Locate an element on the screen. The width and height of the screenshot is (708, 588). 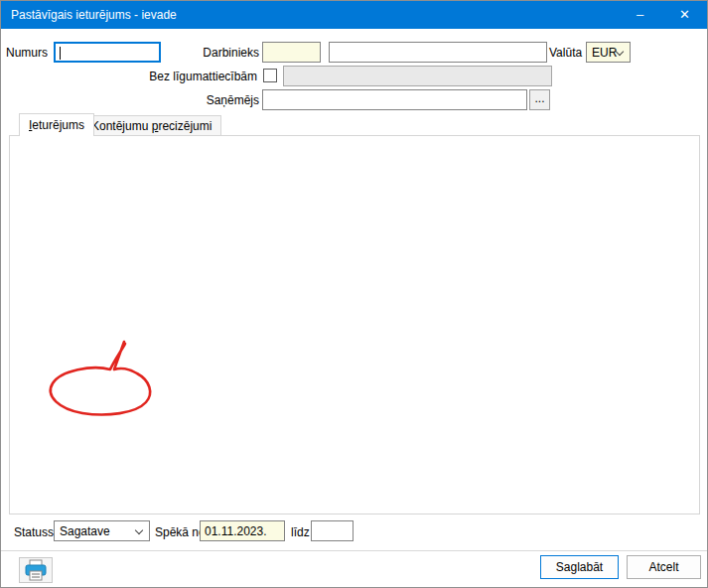
statuss-select: Sagatave is located at coordinates (101, 530).